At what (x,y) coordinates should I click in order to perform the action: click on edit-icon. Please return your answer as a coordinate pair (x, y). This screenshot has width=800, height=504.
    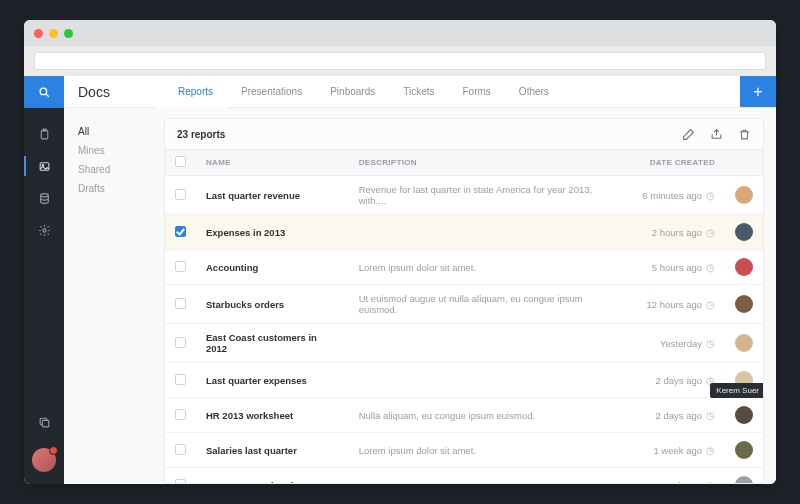
    Looking at the image, I should click on (688, 134).